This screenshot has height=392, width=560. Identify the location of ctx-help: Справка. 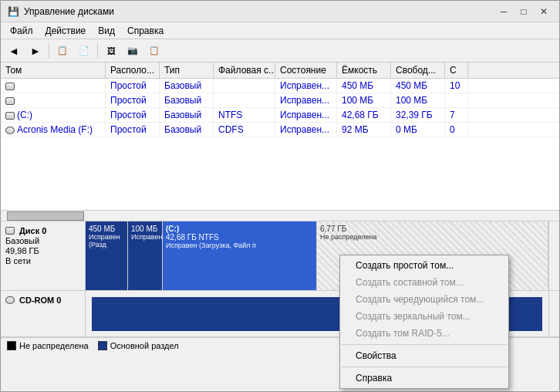
(424, 378).